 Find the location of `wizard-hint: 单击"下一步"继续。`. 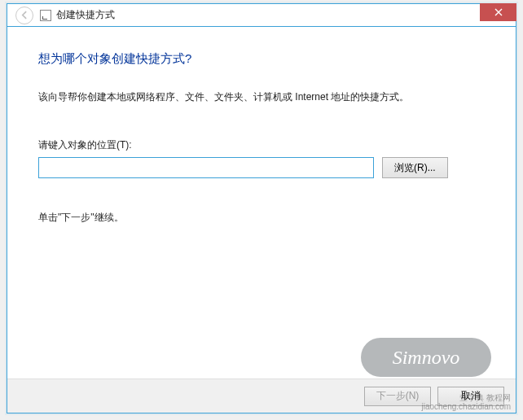

wizard-hint: 单击"下一步"继续。 is located at coordinates (262, 218).